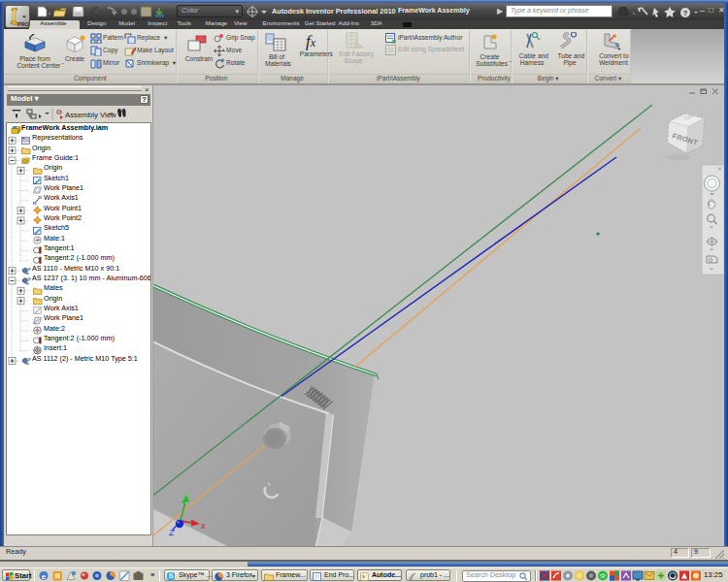  I want to click on svg-text: e, so click(45, 576).